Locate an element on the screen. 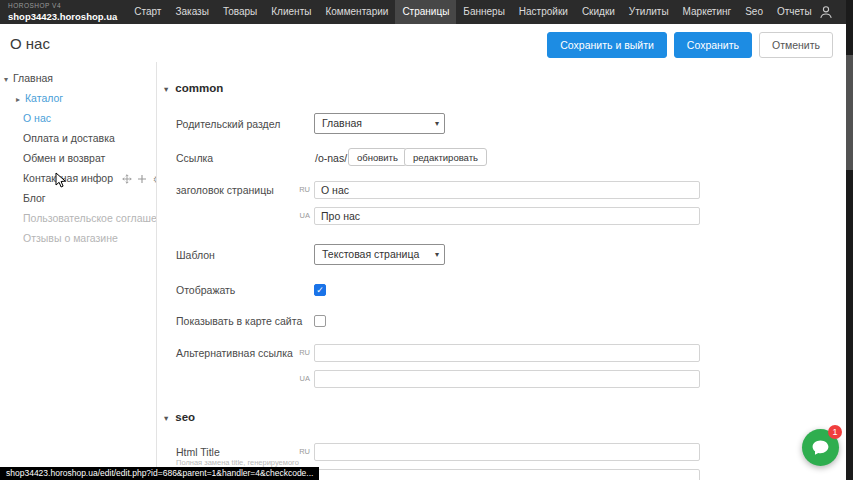 The image size is (853, 480). menu-item-reports: Отчеты is located at coordinates (794, 12).